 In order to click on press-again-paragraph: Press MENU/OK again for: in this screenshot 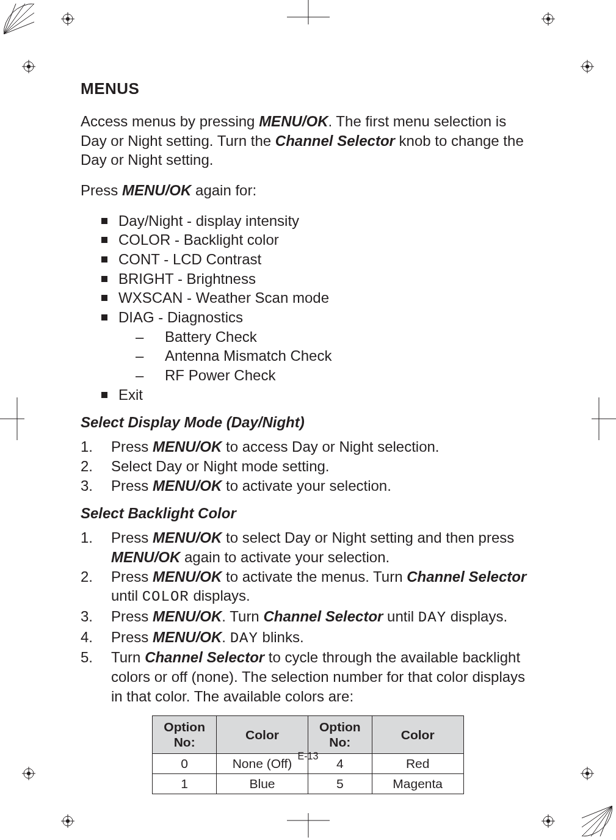, I will do `click(308, 190)`.